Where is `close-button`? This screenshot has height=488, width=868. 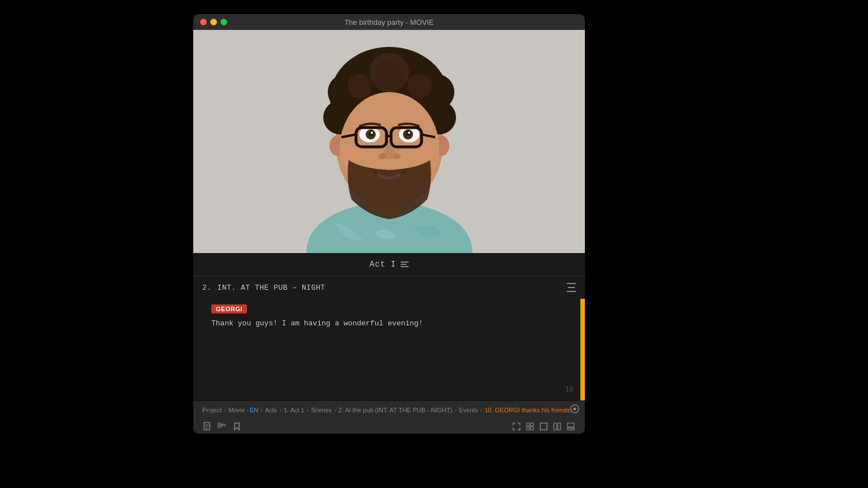
close-button is located at coordinates (203, 22).